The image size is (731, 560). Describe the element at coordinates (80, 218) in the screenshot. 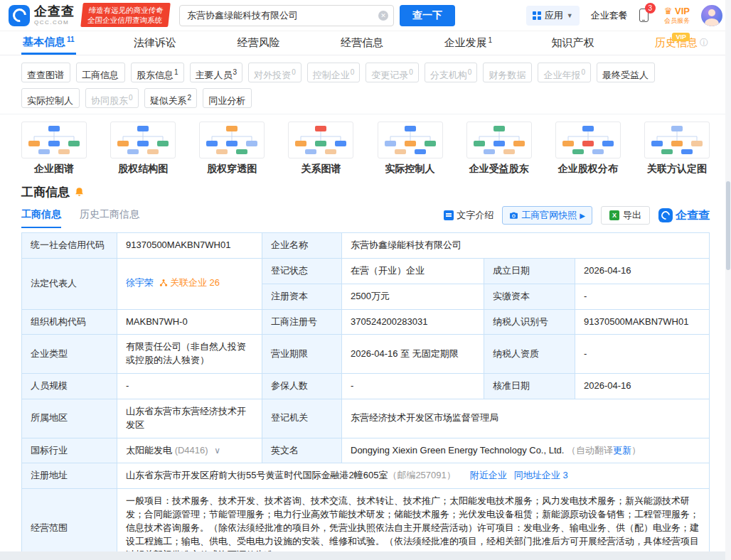

I see `section-tabs: 工商信息 历史工商信息` at that location.